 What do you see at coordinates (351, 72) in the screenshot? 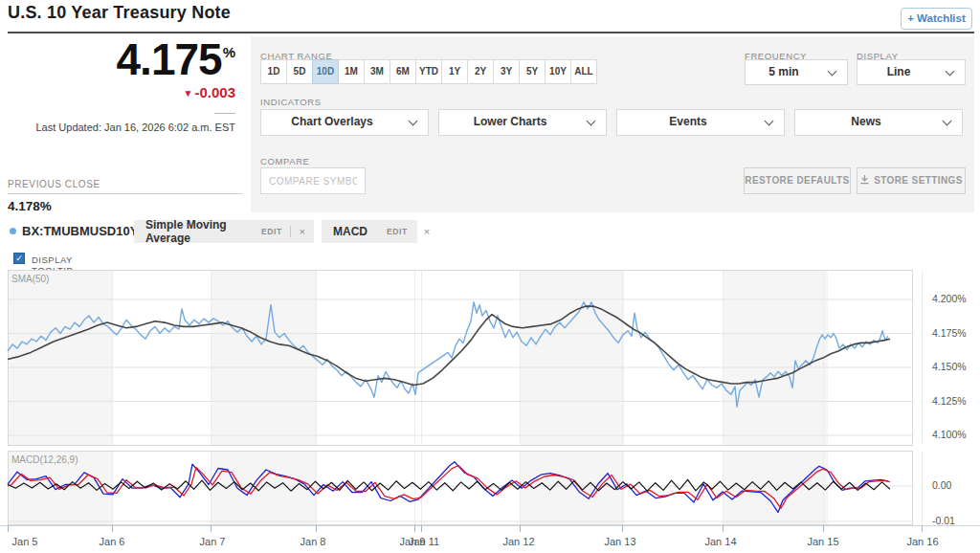
I see `range-button-1m: 1M` at bounding box center [351, 72].